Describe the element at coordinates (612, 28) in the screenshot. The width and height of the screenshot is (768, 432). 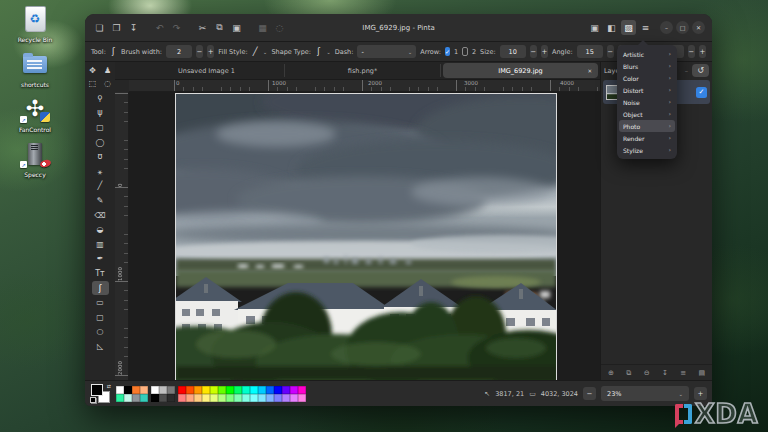
I see `adjustments-icon: ◧` at that location.